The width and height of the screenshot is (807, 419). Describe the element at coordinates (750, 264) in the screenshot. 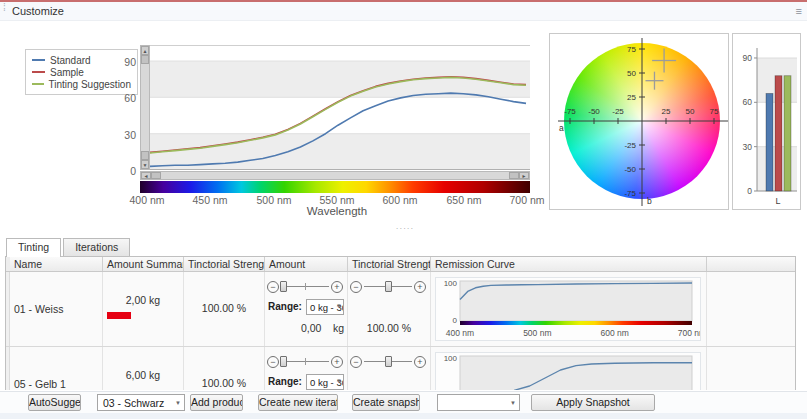

I see `column-header-empty` at that location.